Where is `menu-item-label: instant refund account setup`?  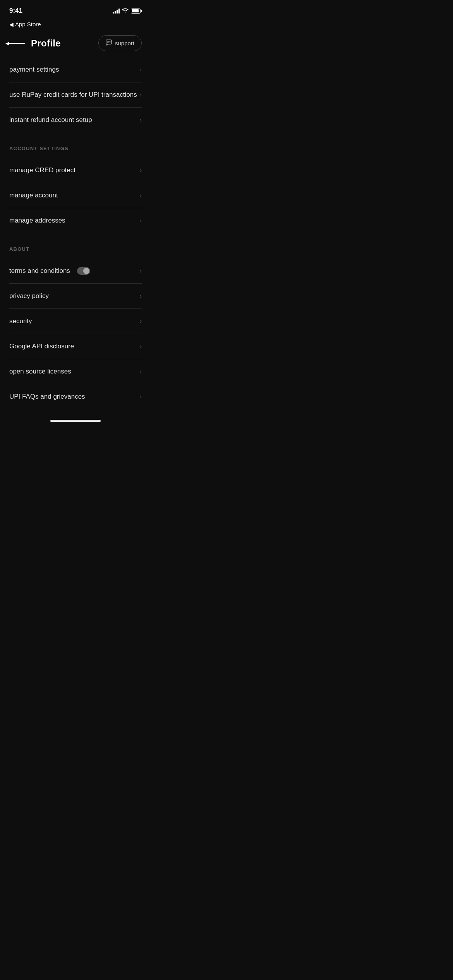
menu-item-label: instant refund account setup is located at coordinates (51, 120).